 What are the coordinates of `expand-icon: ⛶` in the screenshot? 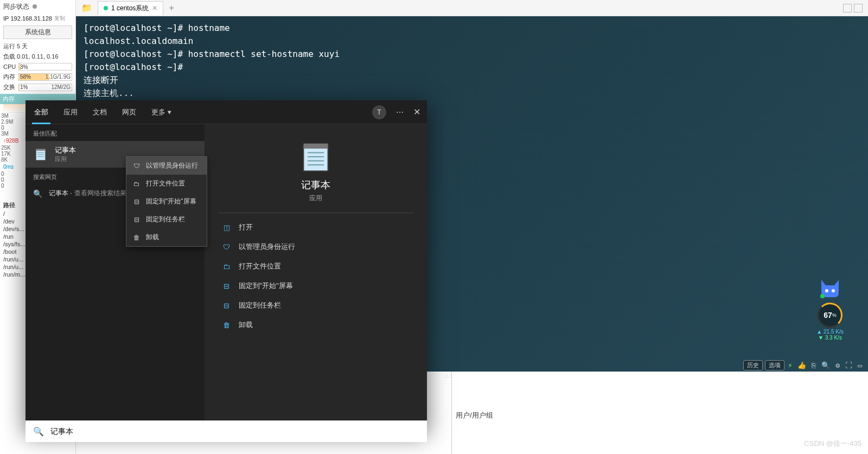 It's located at (848, 366).